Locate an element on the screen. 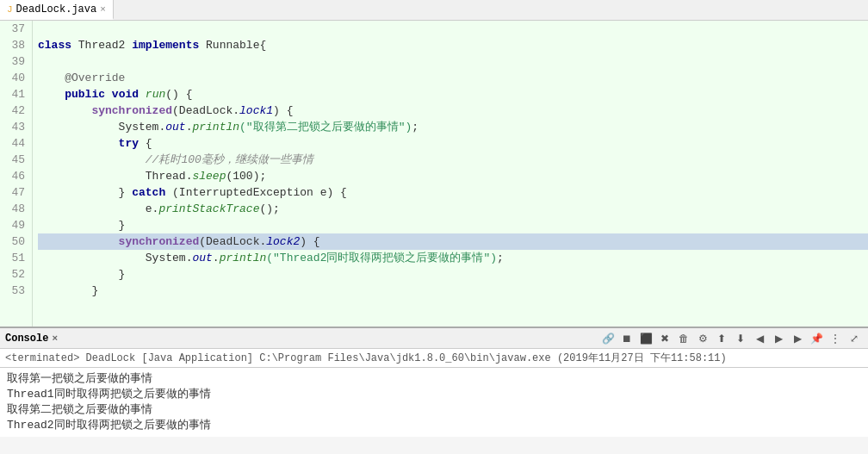 The width and height of the screenshot is (868, 454). code-token: lock2 is located at coordinates (282, 241).